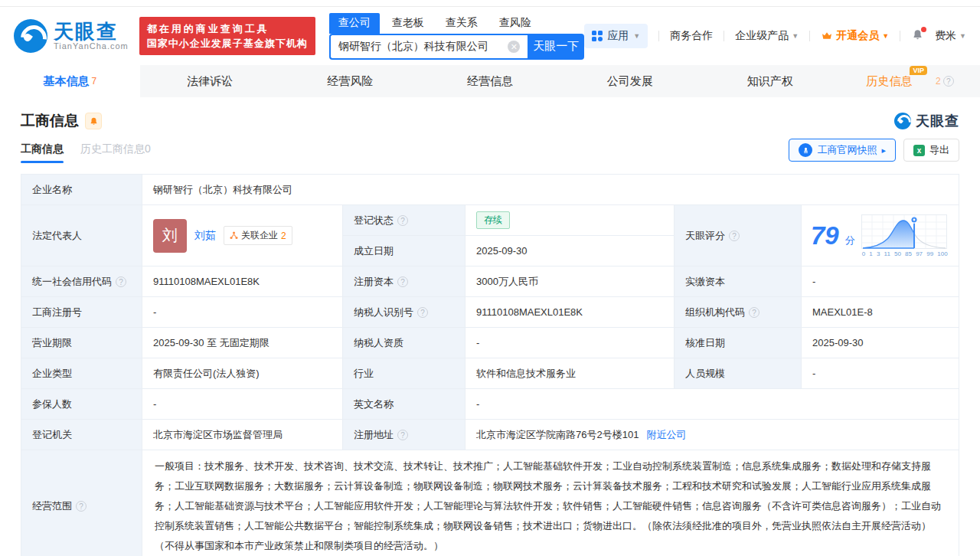 This screenshot has height=556, width=980. I want to click on stamp-icon, so click(805, 150).